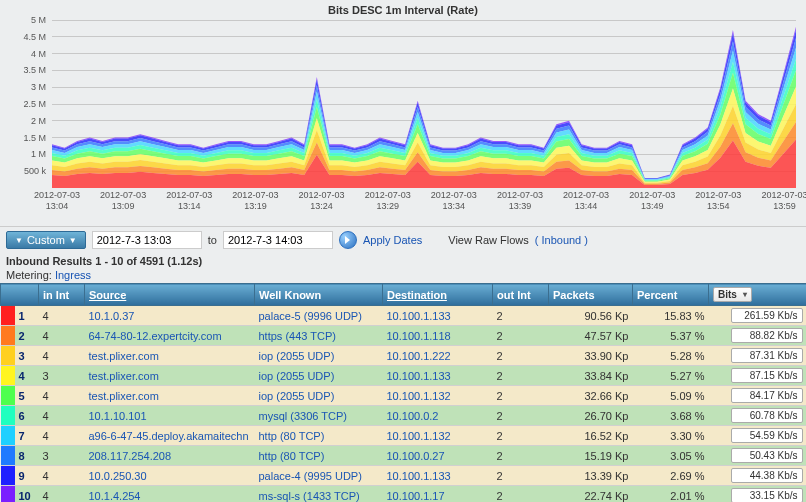 Image resolution: width=806 pixels, height=502 pixels. What do you see at coordinates (404, 476) in the screenshot?
I see `table-row: 9410.0.250.30palace-4 (9995 UDP)10.100.1…` at bounding box center [404, 476].